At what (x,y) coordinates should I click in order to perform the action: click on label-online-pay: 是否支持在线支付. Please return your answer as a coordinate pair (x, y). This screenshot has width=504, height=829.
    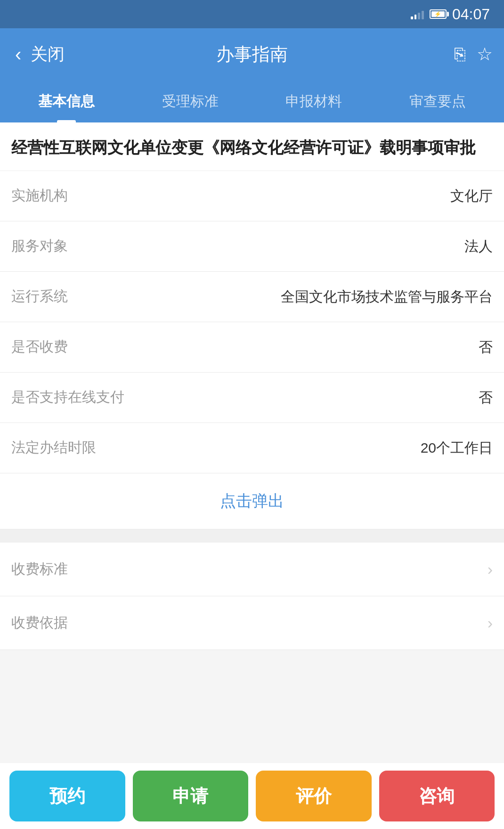
    Looking at the image, I should click on (68, 398).